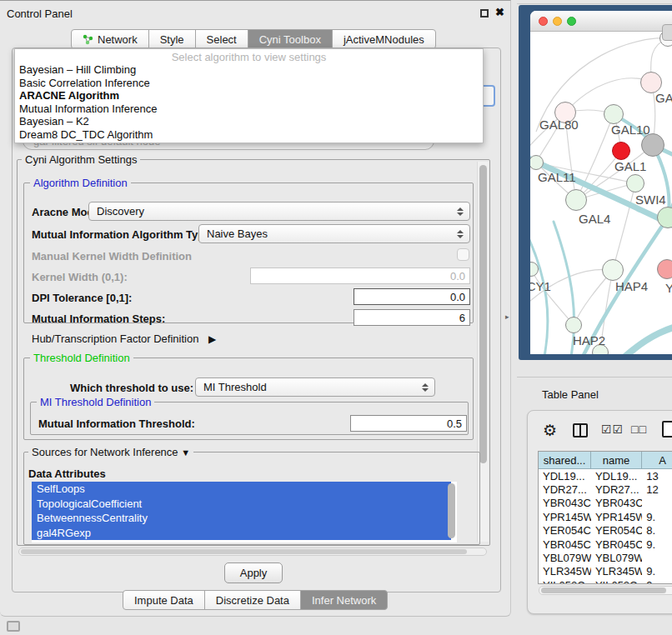 This screenshot has height=635, width=672. What do you see at coordinates (667, 429) in the screenshot?
I see `export-table-icon` at bounding box center [667, 429].